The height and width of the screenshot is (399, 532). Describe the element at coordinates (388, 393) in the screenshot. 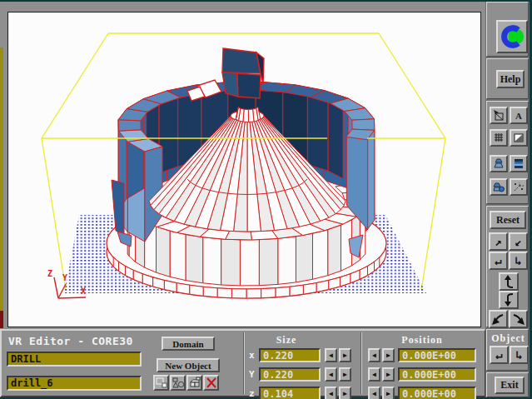

I see `position-z-increment-button: ▶` at that location.